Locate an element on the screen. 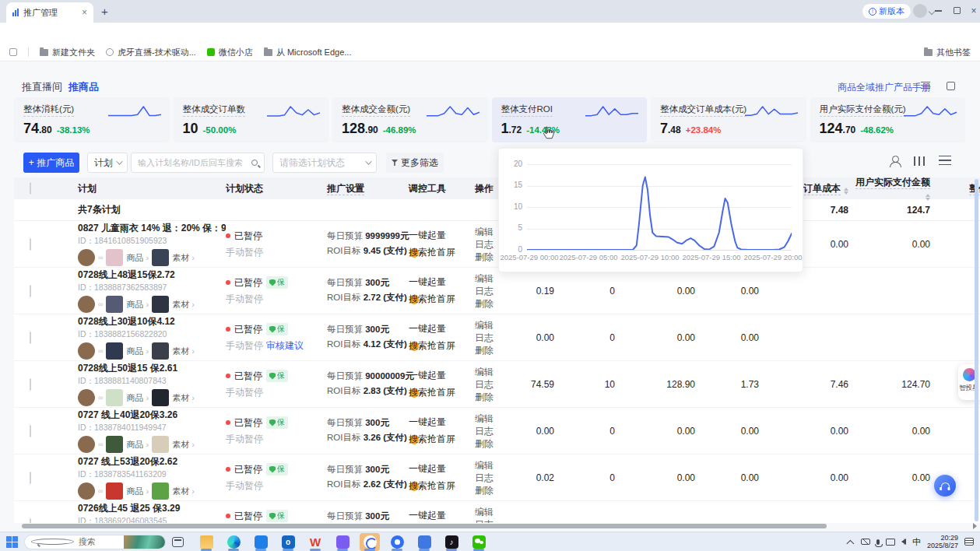 Image resolution: width=980 pixels, height=551 pixels. custom-audience-icon is located at coordinates (895, 161).